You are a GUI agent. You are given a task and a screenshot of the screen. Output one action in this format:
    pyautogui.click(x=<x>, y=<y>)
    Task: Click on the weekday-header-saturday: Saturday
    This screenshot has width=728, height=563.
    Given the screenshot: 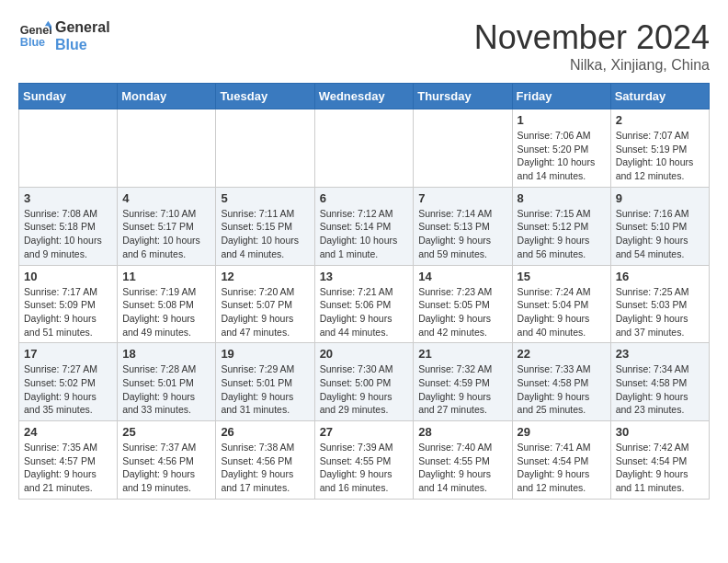 What is the action you would take?
    pyautogui.click(x=660, y=97)
    